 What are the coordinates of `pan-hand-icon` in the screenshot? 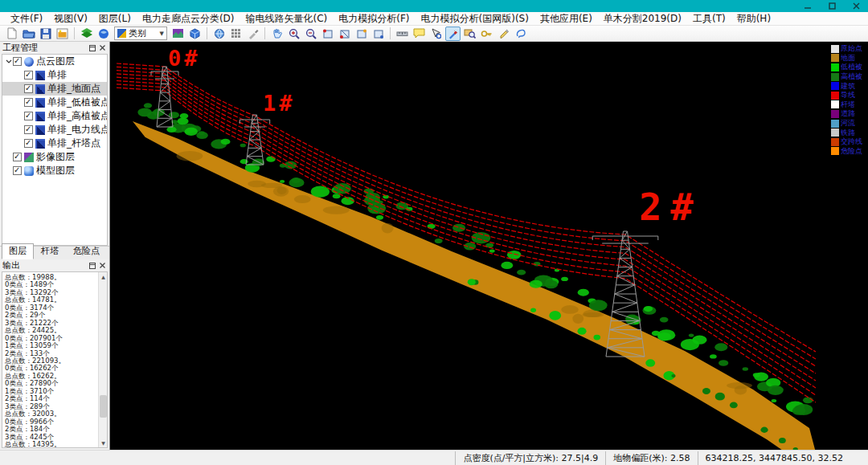 It's located at (276, 34).